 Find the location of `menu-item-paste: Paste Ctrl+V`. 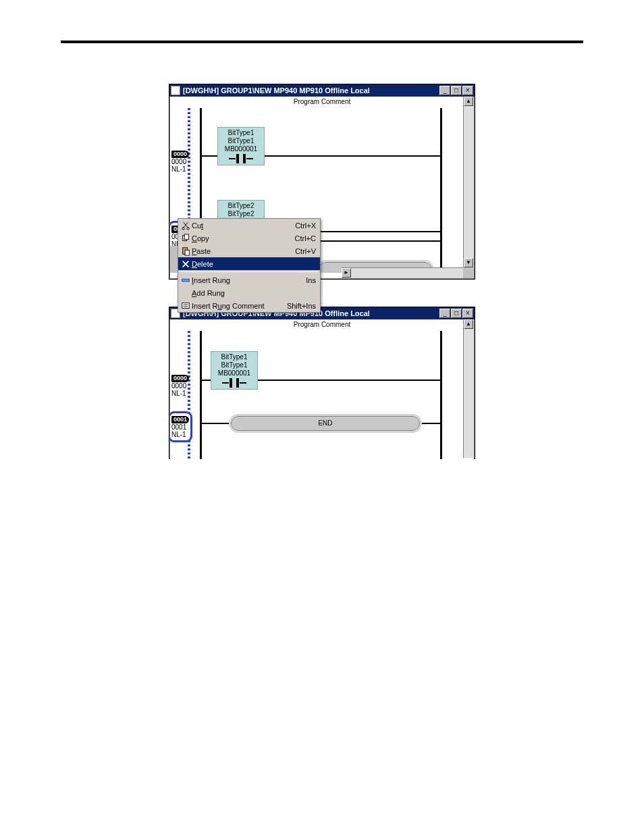

menu-item-paste: Paste Ctrl+V is located at coordinates (249, 251).